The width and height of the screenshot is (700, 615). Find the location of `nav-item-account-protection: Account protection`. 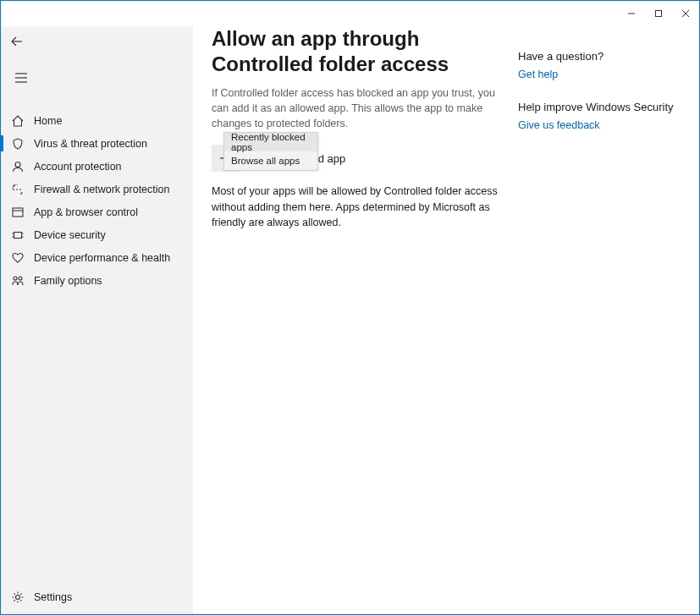

nav-item-account-protection: Account protection is located at coordinates (96, 166).